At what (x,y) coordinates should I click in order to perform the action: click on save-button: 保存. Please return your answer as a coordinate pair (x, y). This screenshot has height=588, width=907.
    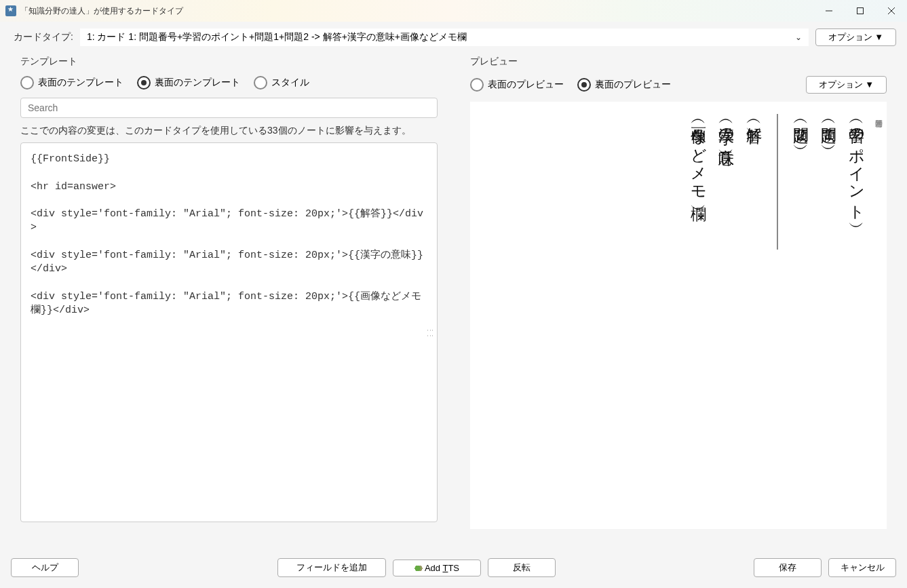
    Looking at the image, I should click on (788, 568).